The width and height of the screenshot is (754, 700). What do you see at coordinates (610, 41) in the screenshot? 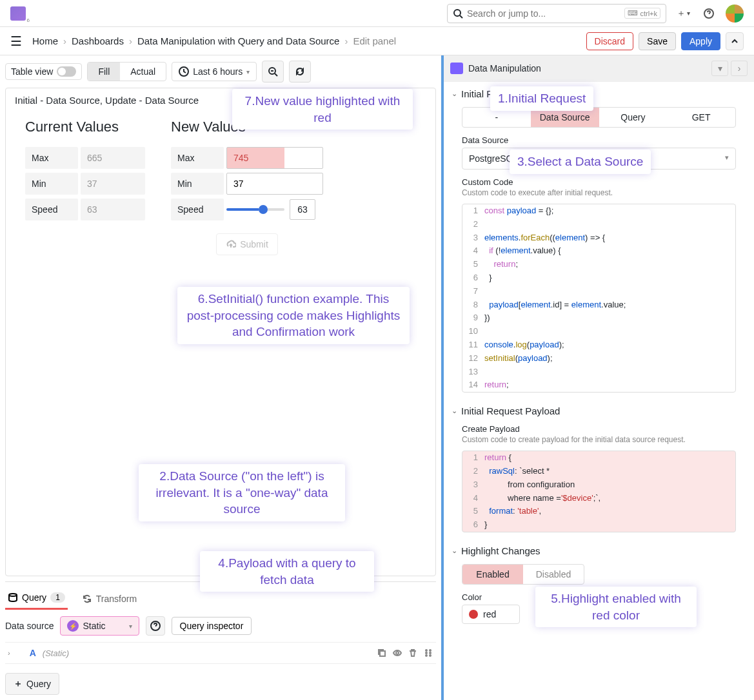
I see `discard-button: Discard` at bounding box center [610, 41].